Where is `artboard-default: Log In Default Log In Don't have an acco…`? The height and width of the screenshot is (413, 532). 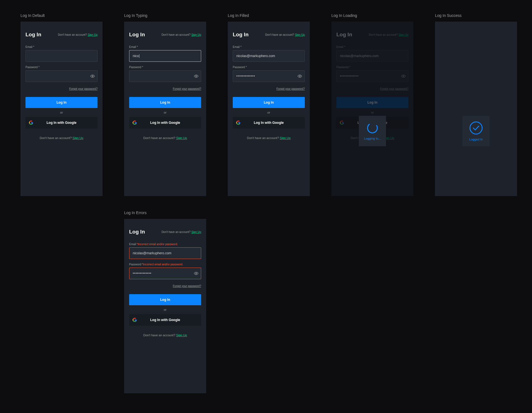 artboard-default: Log In Default Log In Don't have an acco… is located at coordinates (62, 105).